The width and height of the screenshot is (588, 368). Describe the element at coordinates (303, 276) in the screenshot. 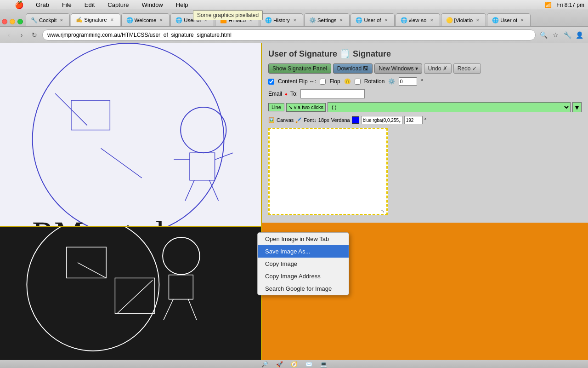

I see `context-copy-image-address: Copy Image Address` at that location.